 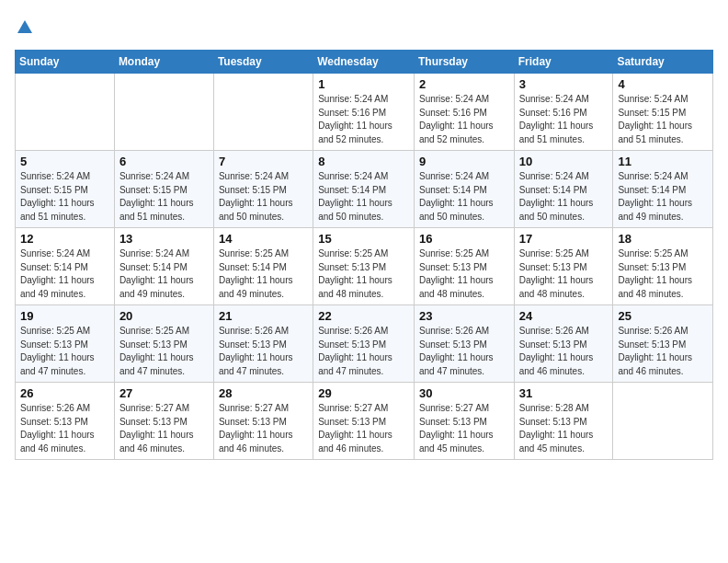 What do you see at coordinates (464, 316) in the screenshot?
I see `day-number: 23` at bounding box center [464, 316].